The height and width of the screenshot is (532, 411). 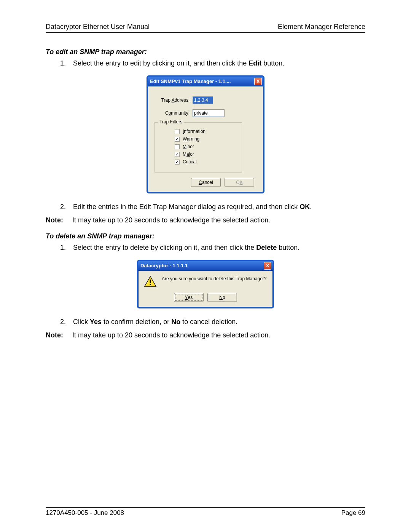 What do you see at coordinates (177, 139) in the screenshot?
I see `filter-warning-checkbox: ✓` at bounding box center [177, 139].